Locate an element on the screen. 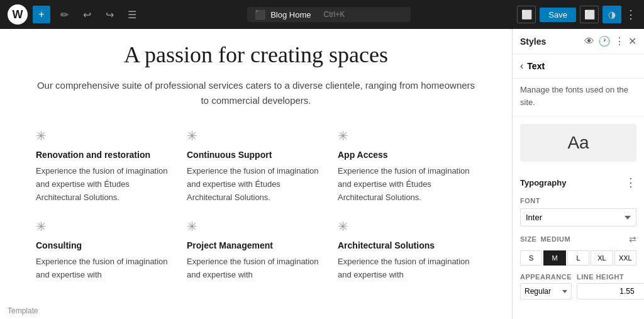  line-height-label: LINE HEIGHT is located at coordinates (610, 277).